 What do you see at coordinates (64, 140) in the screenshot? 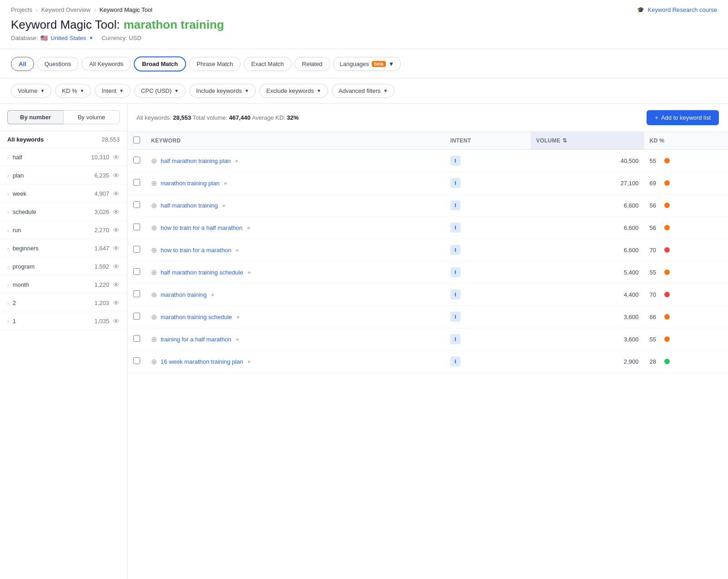
I see `sidebar-item-all: All keywords 28,553` at bounding box center [64, 140].